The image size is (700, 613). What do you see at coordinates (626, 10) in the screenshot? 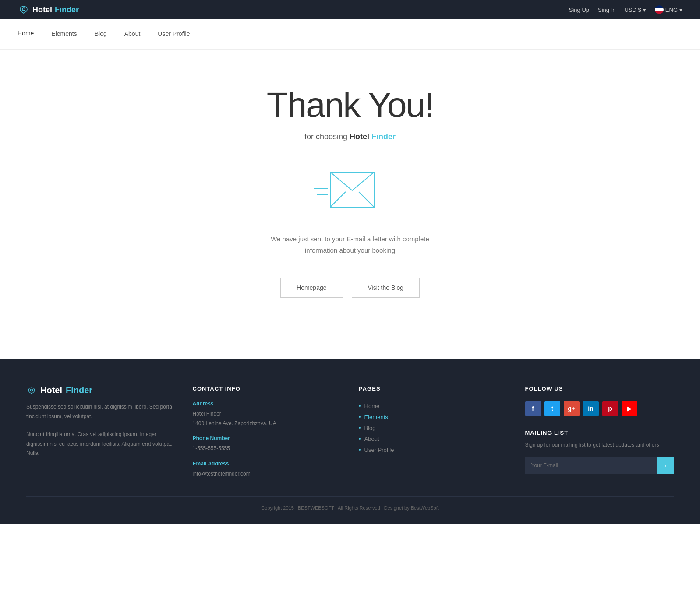
I see `top-nav-right: Sing Up Sing In USD $ ▾ ENG ▾` at bounding box center [626, 10].